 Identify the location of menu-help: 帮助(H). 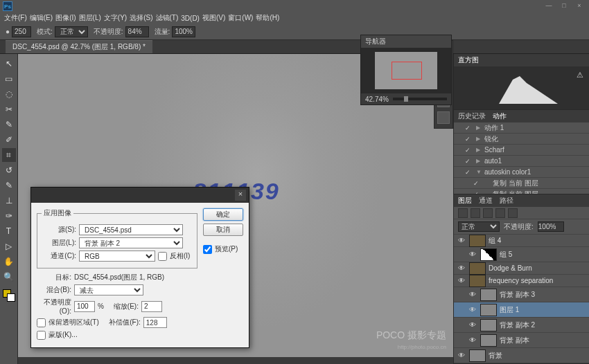
(267, 18).